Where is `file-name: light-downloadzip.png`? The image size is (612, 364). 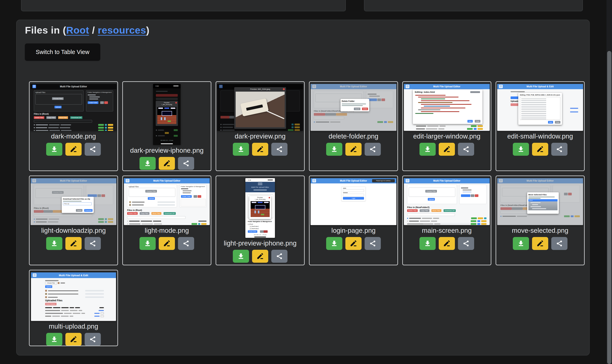
file-name: light-downloadzip.png is located at coordinates (73, 231).